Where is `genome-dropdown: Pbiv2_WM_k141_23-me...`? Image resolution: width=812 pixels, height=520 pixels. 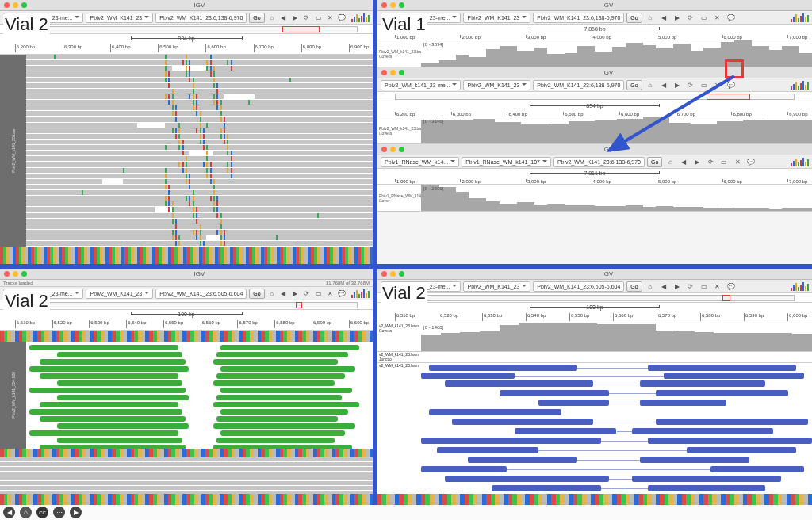
genome-dropdown: Pbiv2_WM_k141_23-me... is located at coordinates (420, 86).